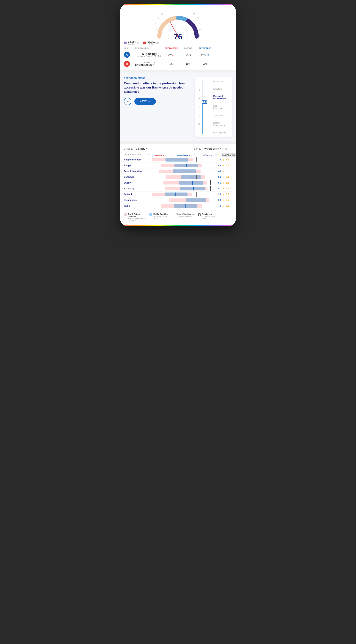 Image resolution: width=356 pixels, height=644 pixels. Describe the element at coordinates (132, 42) in the screenshot. I see `legend-label-industry1: Industry` at that location.